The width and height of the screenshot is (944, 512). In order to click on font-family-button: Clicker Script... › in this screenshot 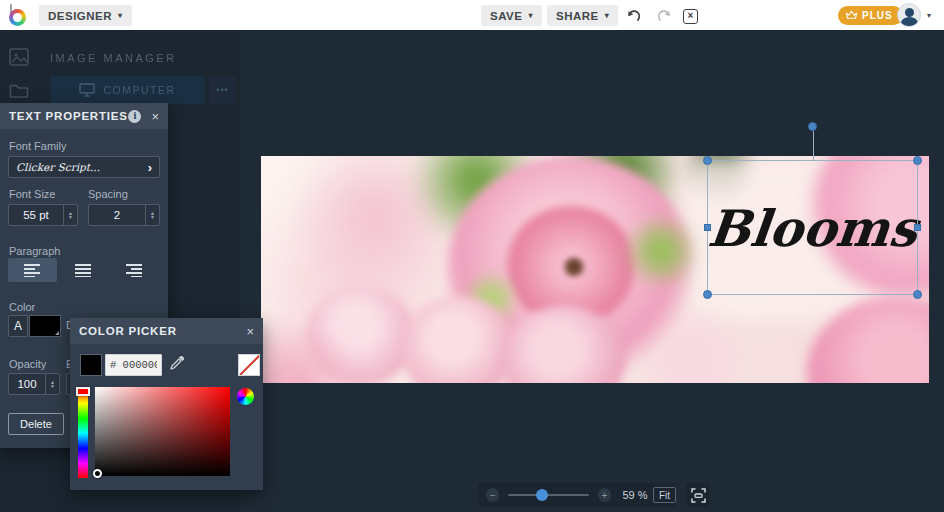, I will do `click(84, 167)`.